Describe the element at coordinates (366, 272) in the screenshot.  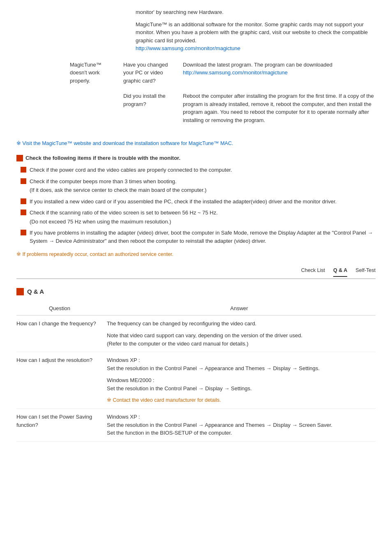
I see `tab-selftest: Self-Test` at that location.